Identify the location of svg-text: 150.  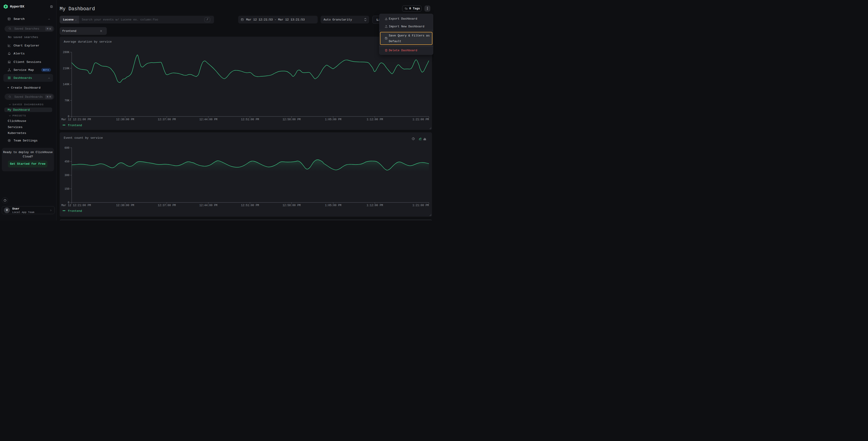
(67, 189).